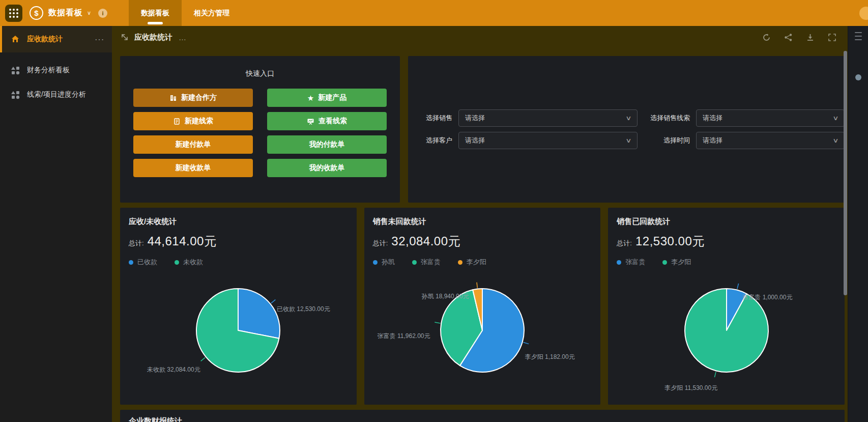 Image resolution: width=868 pixels, height=422 pixels. What do you see at coordinates (404, 336) in the screenshot?
I see `pie-callout-label: 张富贵 11,962.00元` at bounding box center [404, 336].